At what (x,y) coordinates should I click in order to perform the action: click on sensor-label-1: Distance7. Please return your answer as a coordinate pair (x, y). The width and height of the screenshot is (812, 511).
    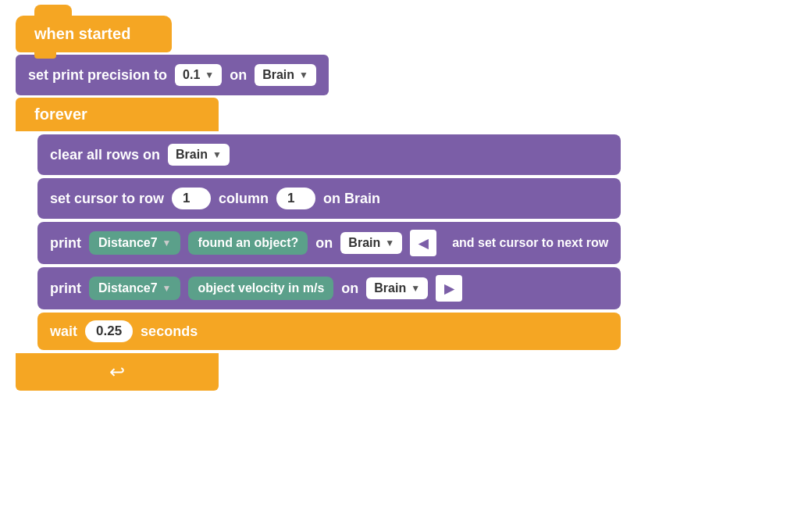
    Looking at the image, I should click on (128, 243).